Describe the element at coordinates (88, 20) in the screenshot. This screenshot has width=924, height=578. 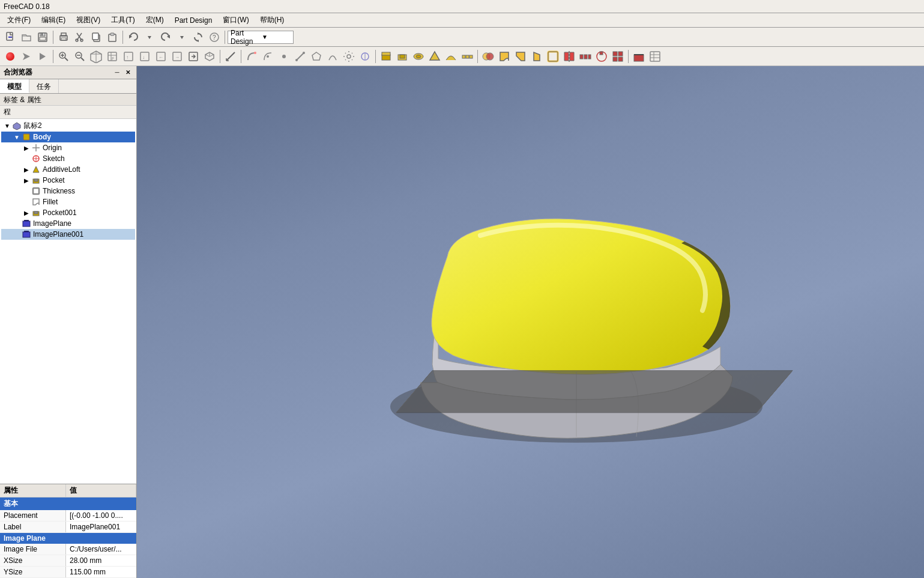
I see `menu-view: 视图(V)` at that location.